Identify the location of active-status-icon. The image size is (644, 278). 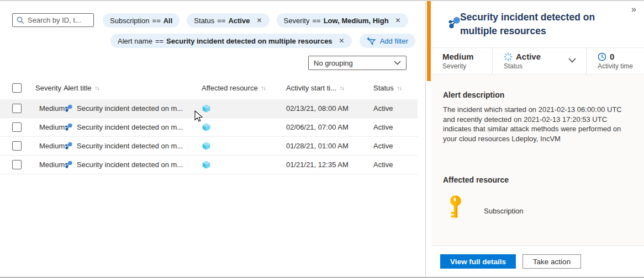
(508, 57).